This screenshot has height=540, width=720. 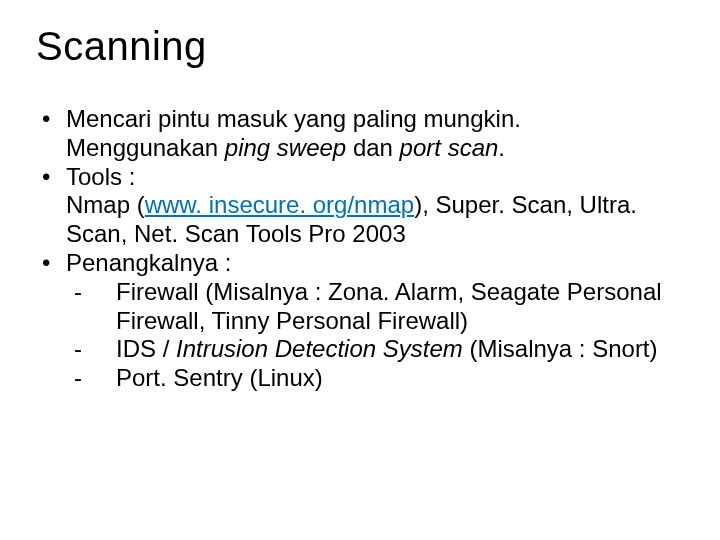 I want to click on sub2-pre: IDS /, so click(x=146, y=348).